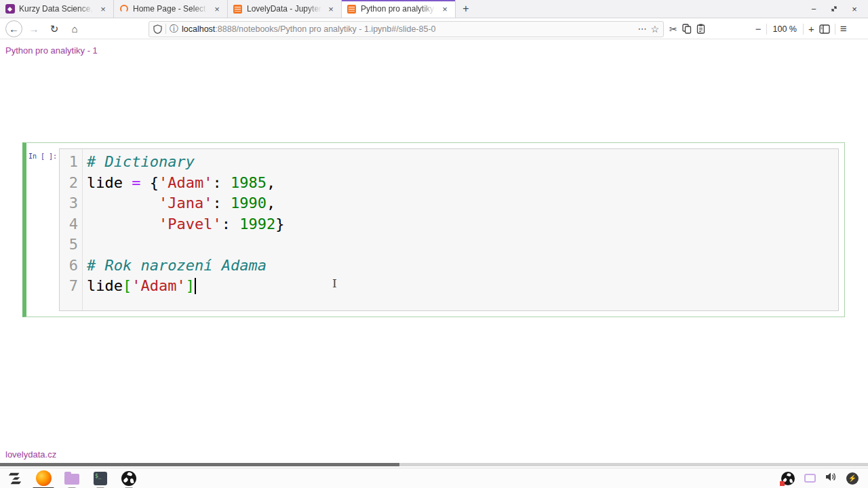  What do you see at coordinates (785, 29) in the screenshot?
I see `zoom-level-label: 100 %` at bounding box center [785, 29].